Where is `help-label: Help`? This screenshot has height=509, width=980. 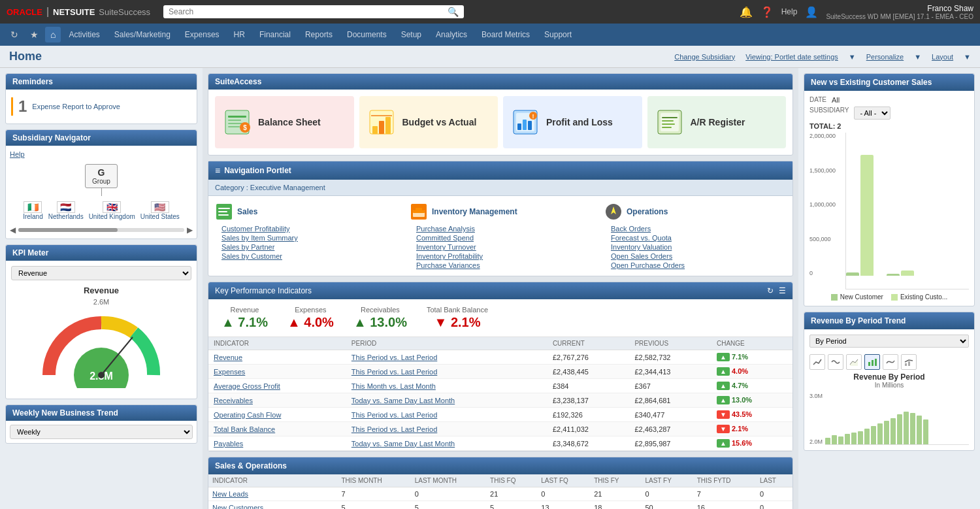
help-label: Help is located at coordinates (789, 12).